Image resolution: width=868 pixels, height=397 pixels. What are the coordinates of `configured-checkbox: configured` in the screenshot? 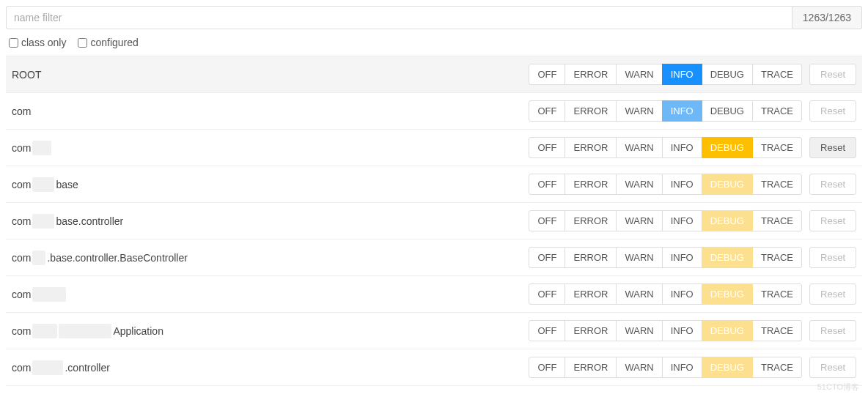 It's located at (108, 42).